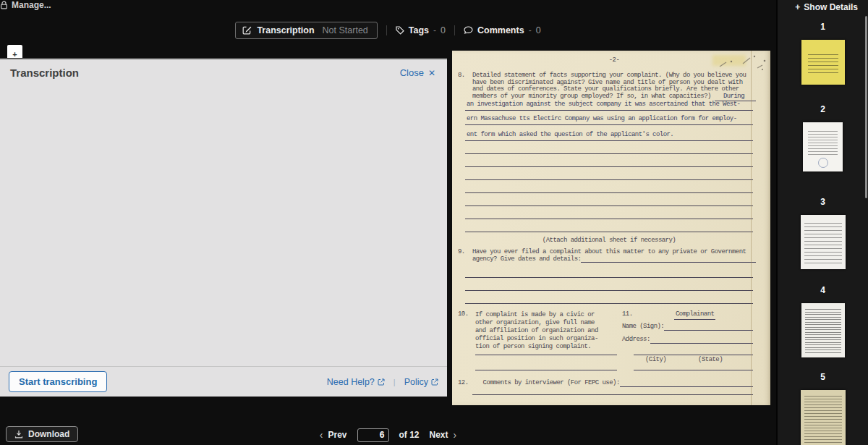 This screenshot has width=868, height=445. What do you see at coordinates (797, 7) in the screenshot?
I see `plus-icon: +` at bounding box center [797, 7].